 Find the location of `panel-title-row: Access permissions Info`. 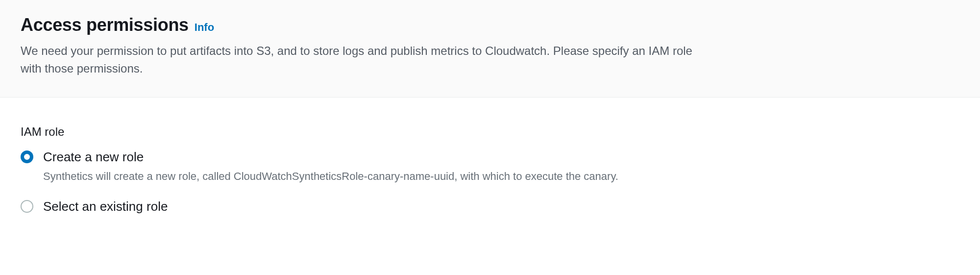

panel-title-row: Access permissions Info is located at coordinates (490, 25).